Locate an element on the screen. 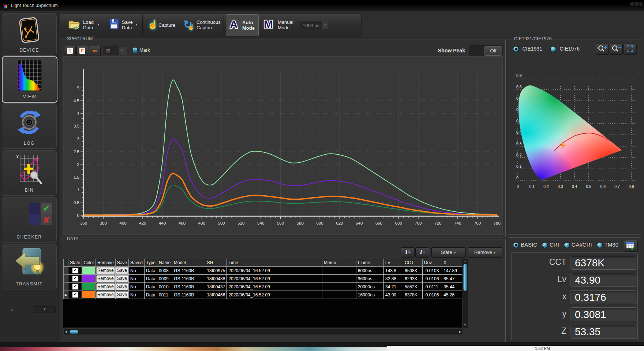 The width and height of the screenshot is (644, 351). sidebar: DEVICE is located at coordinates (29, 177).